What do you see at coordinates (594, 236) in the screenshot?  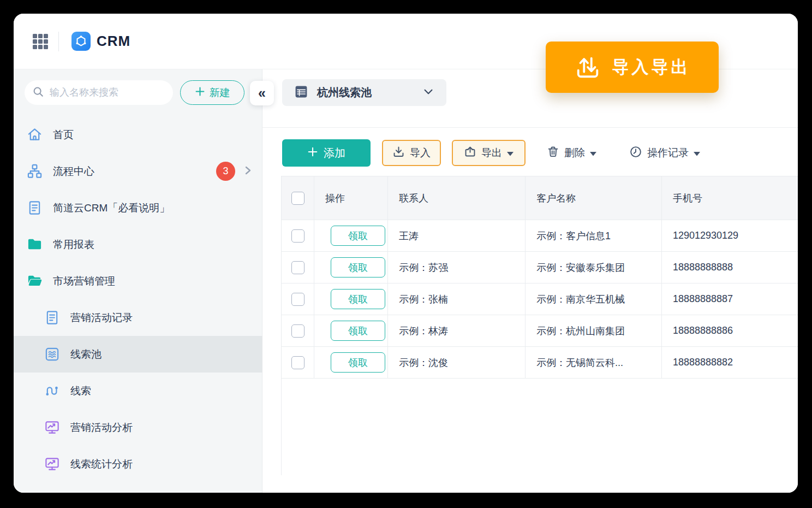 I see `customer-cell: 示例：客户信息1` at bounding box center [594, 236].